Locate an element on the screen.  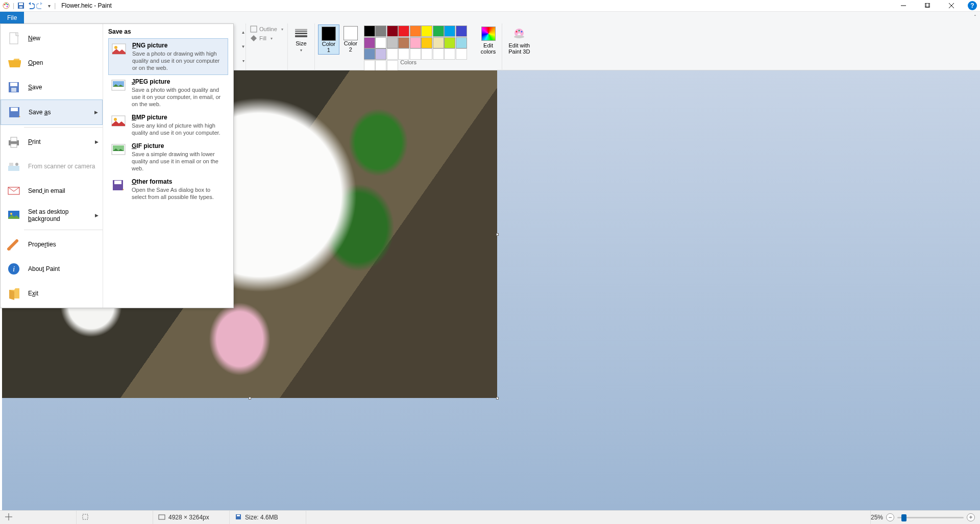
resize-handle-right is located at coordinates (497, 235).